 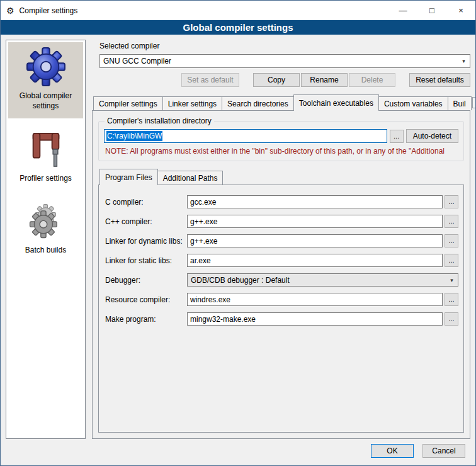 I want to click on settings-tab-strip: Compiler settings Linker settings Search…, so click(x=281, y=102).